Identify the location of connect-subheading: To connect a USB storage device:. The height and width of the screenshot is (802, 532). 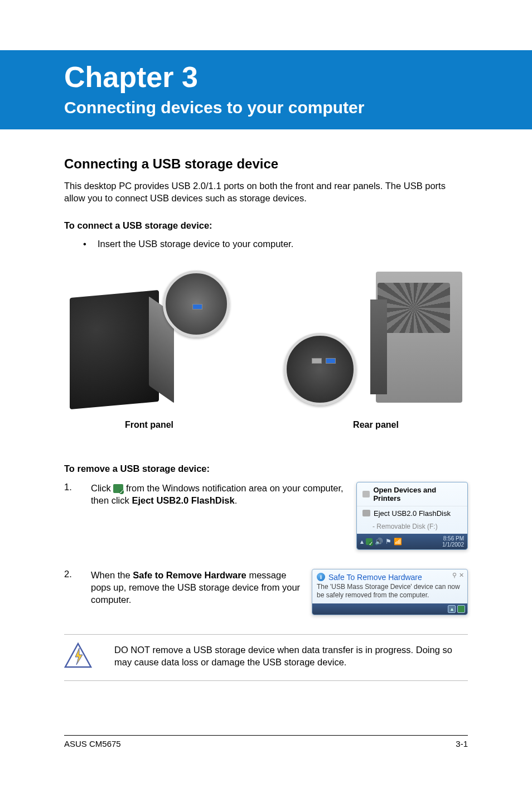
(266, 225).